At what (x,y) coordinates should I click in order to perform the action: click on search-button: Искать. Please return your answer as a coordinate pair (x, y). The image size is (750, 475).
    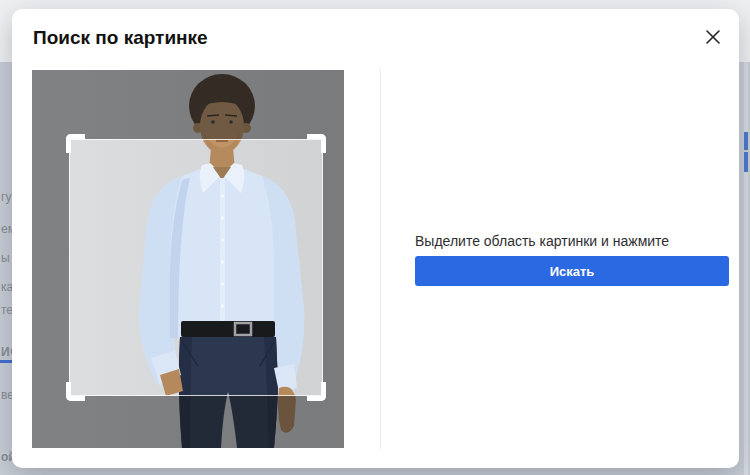
    Looking at the image, I should click on (572, 271).